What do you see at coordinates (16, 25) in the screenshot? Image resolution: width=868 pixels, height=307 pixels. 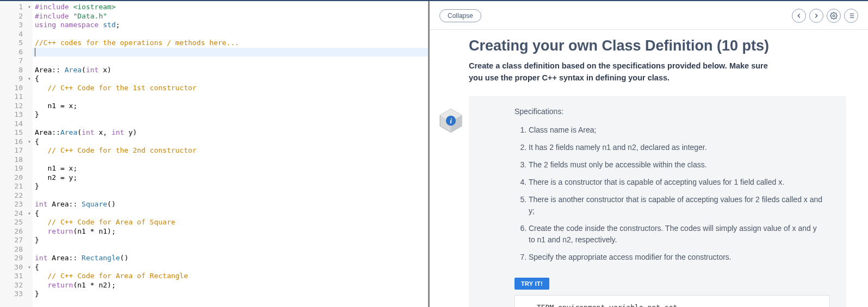 I see `line-number: 3` at bounding box center [16, 25].